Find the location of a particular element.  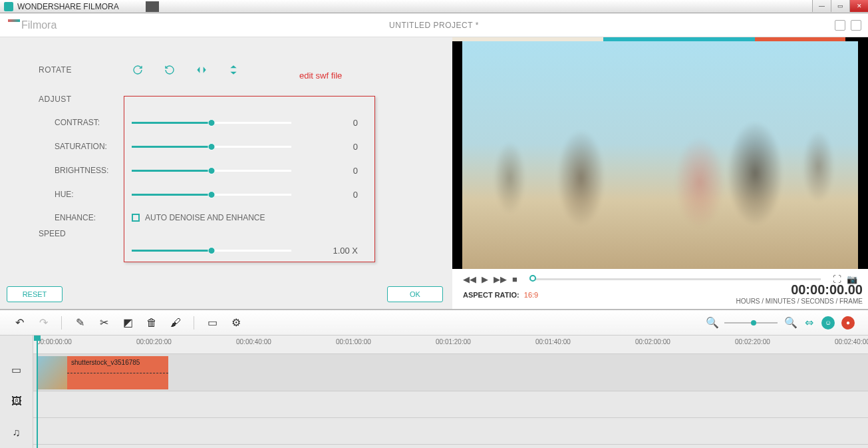

ruler-tick: 00:02:40:00 is located at coordinates (851, 342).